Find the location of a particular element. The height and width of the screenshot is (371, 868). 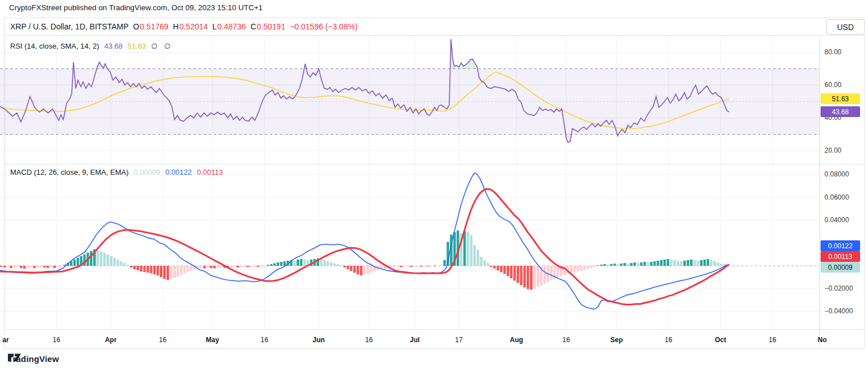

attribution-text: CryptoFXStreet published on TradingView.… is located at coordinates (136, 8).